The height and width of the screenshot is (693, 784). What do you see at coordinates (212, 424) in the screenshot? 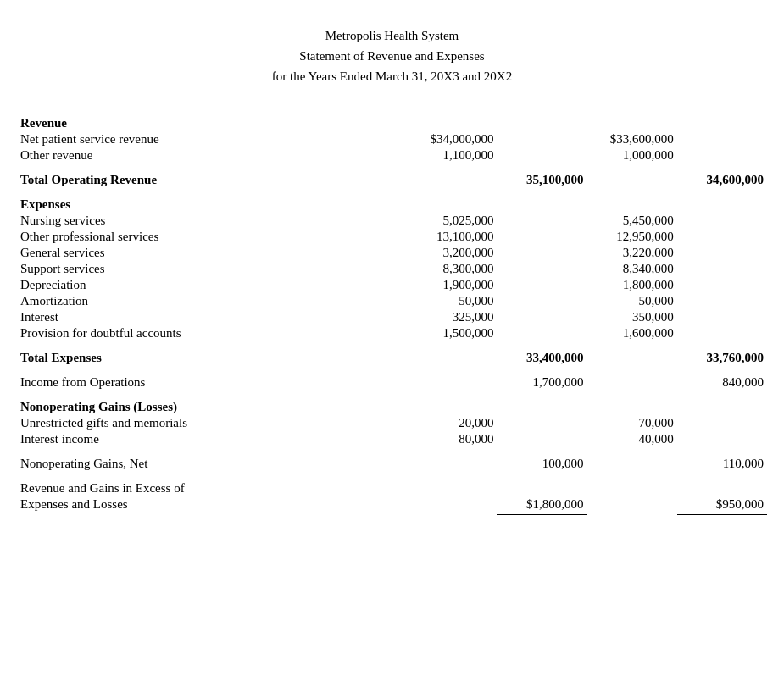
I see `unrestricted-gifts-label: Unrestricted gifts and memorials` at bounding box center [212, 424].